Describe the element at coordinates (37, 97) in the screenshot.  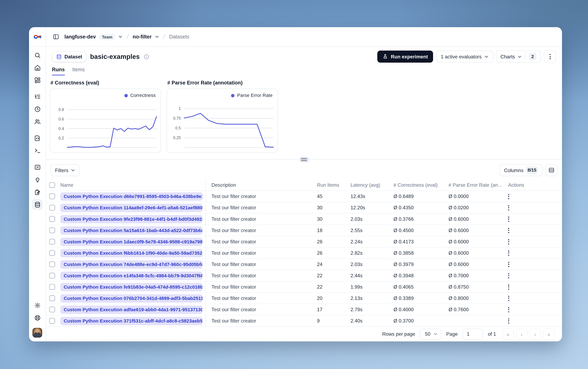
I see `sidebar-item-tracing` at that location.